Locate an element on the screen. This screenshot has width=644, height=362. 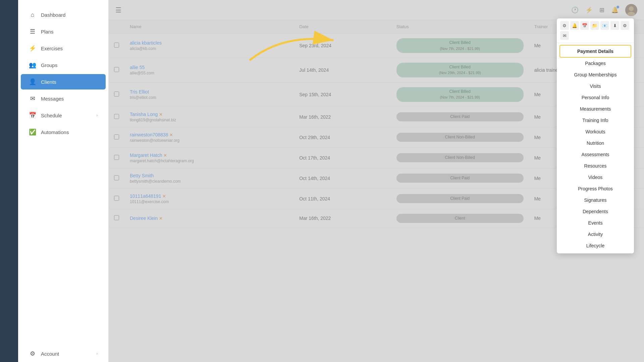
lightning-icon: ⚡ is located at coordinates (589, 10).